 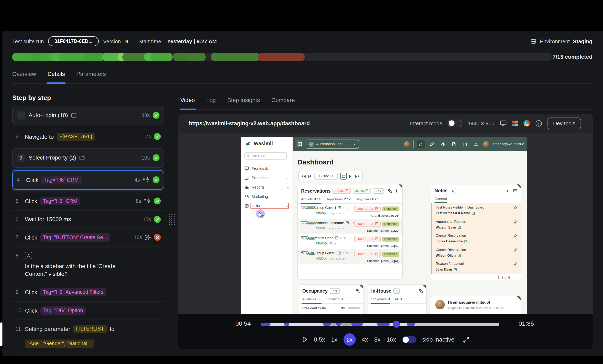 I want to click on mini-nav-properties: Properties⌄, so click(x=267, y=178).